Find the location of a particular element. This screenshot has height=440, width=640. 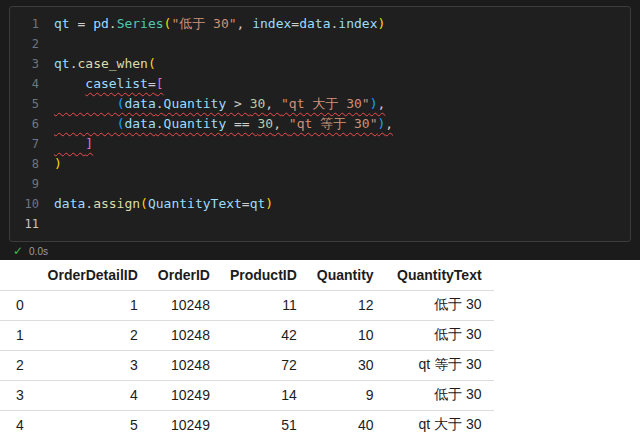

code-line: 2 is located at coordinates (320, 44).